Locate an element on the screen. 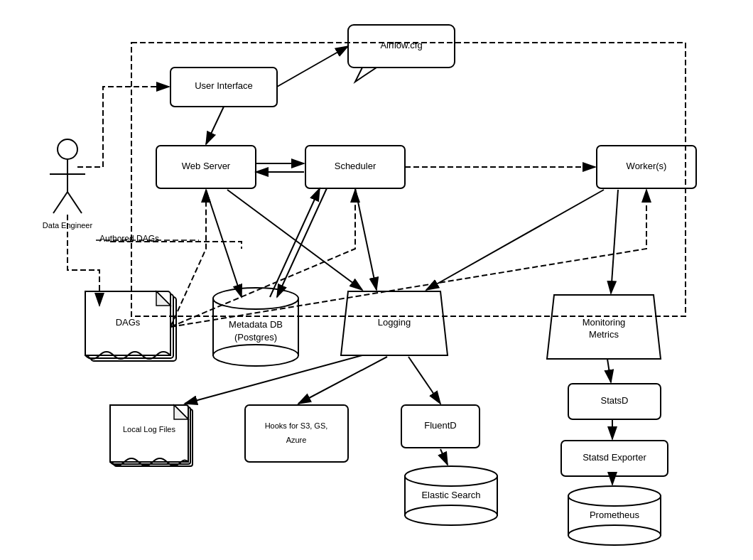  monitoring-to-statsd-arrow is located at coordinates (610, 371).